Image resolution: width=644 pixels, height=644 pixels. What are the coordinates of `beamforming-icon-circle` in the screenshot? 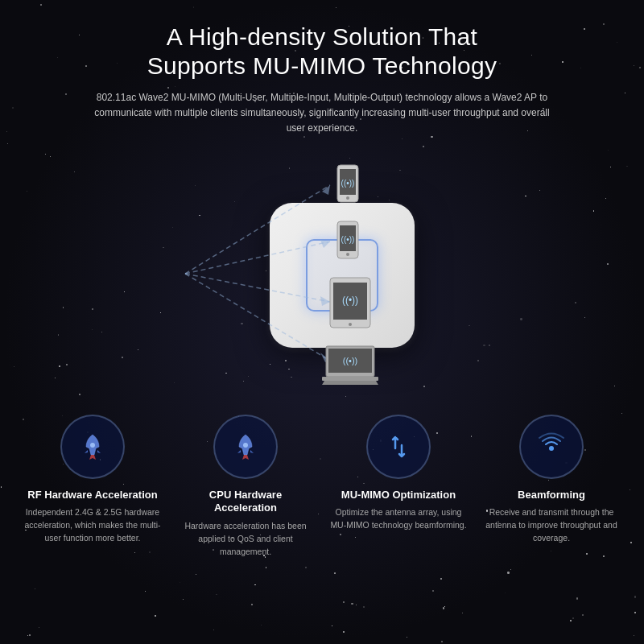 It's located at (551, 447).